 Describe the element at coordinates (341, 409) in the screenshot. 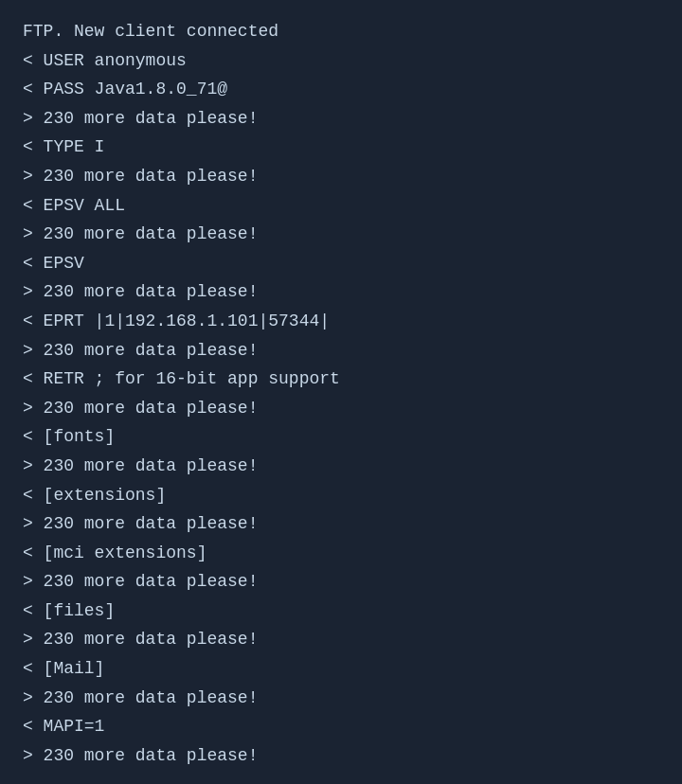

I see `terminal-line-13: > 230 more data please!` at that location.